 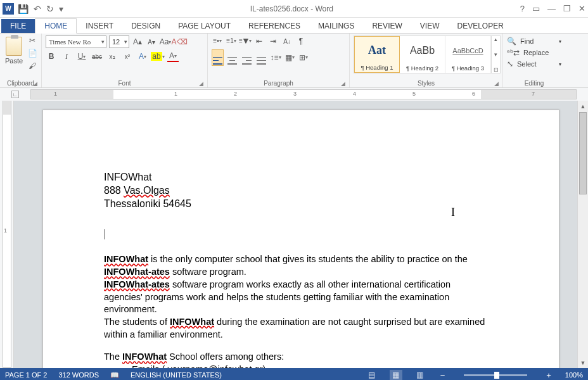 What do you see at coordinates (127, 56) in the screenshot?
I see `superscript-icon: x²` at bounding box center [127, 56].